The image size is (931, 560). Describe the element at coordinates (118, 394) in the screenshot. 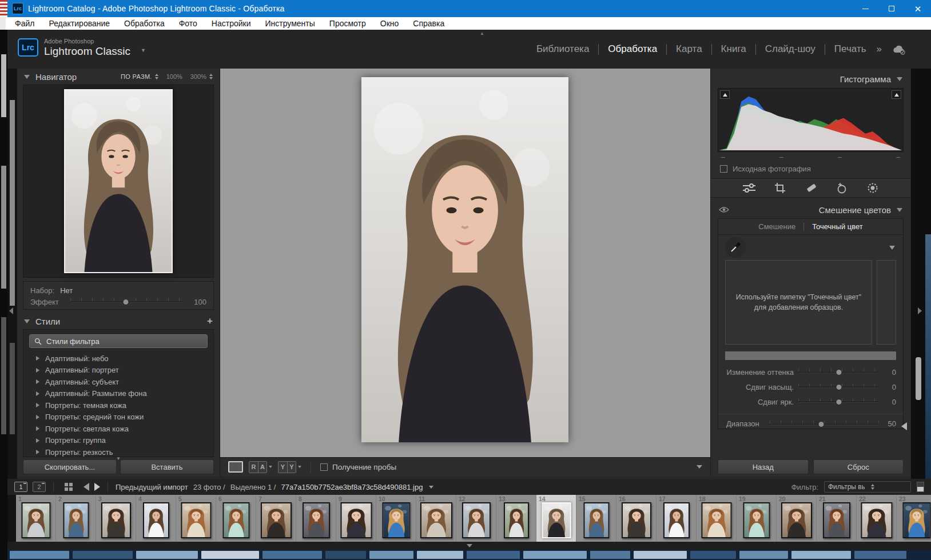

I see `style-item-4: Адаптивный: Размытие фона` at that location.